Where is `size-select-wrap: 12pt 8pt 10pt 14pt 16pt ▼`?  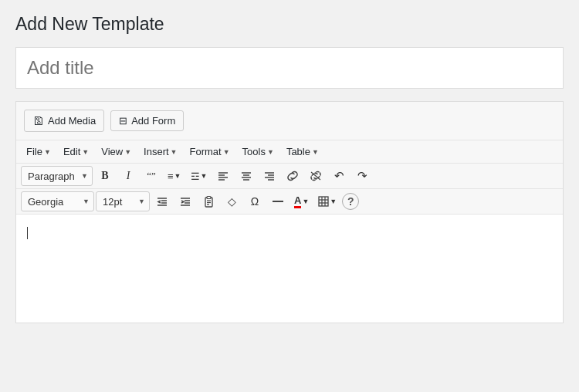 size-select-wrap: 12pt 8pt 10pt 14pt 16pt ▼ is located at coordinates (123, 201).